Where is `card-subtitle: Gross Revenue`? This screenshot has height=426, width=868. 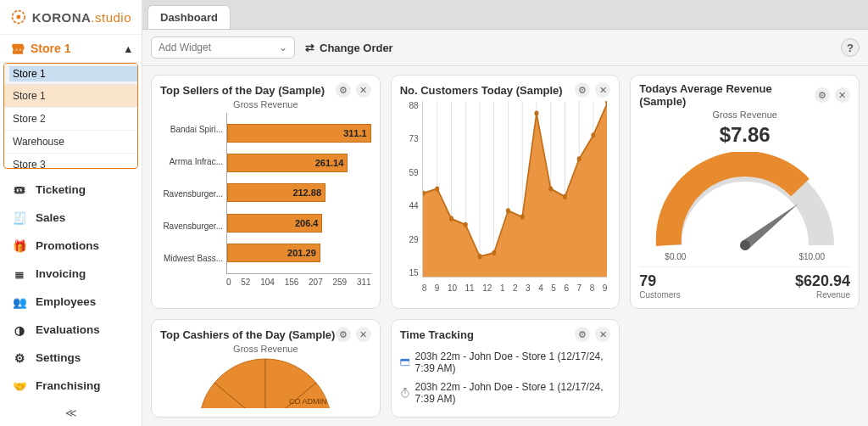 card-subtitle: Gross Revenue is located at coordinates (266, 104).